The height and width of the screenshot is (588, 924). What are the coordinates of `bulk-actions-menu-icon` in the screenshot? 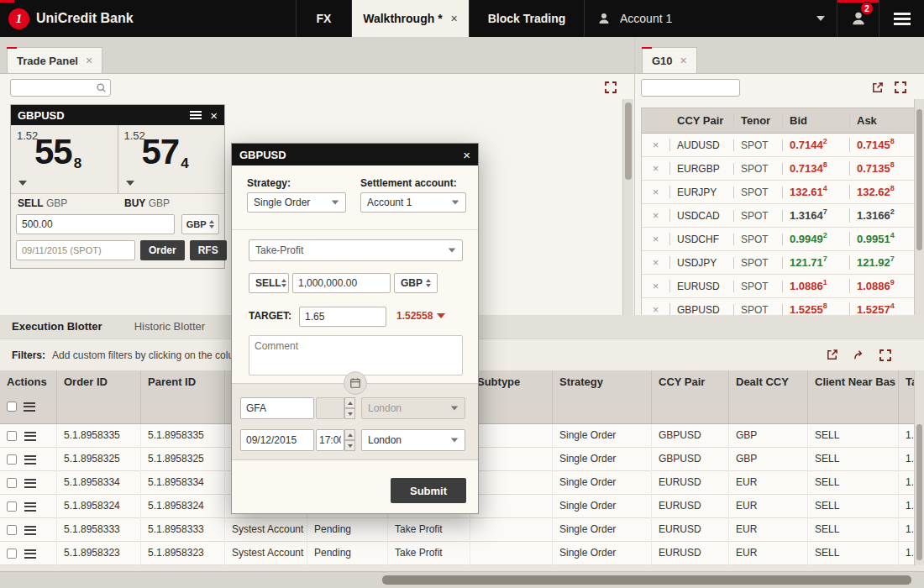 It's located at (29, 407).